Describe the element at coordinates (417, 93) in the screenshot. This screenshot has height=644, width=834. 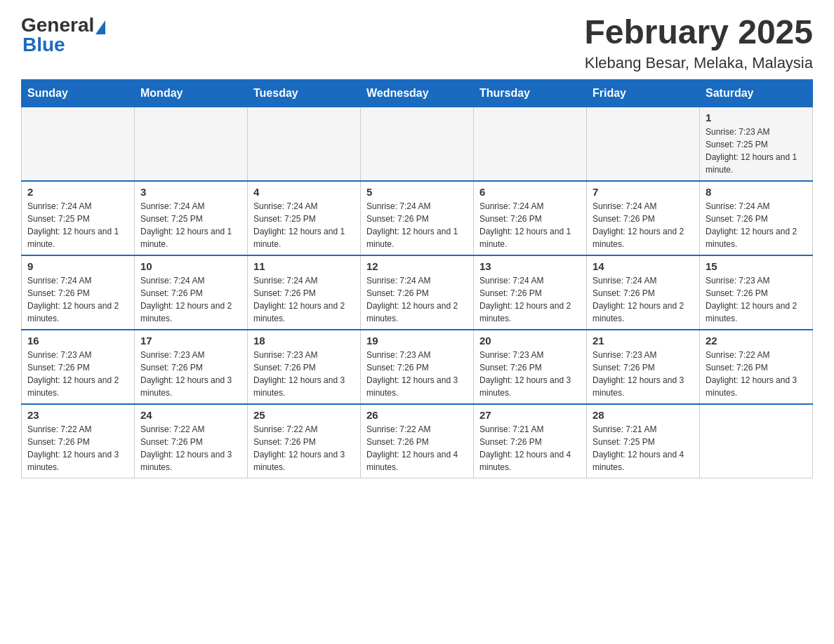
I see `days-of-week-row: SundayMondayTuesdayWednesdayThursdayFrid…` at that location.